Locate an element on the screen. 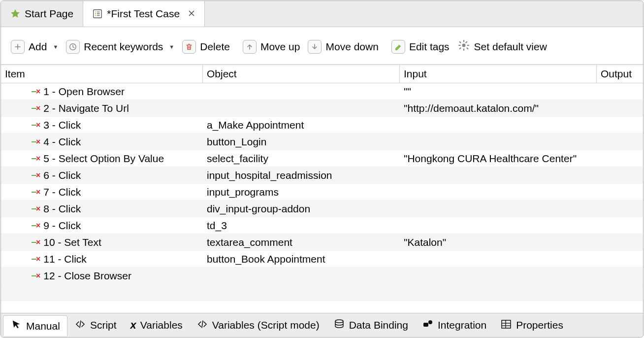 The width and height of the screenshot is (644, 338). tab-start-page: Start Page is located at coordinates (42, 14).